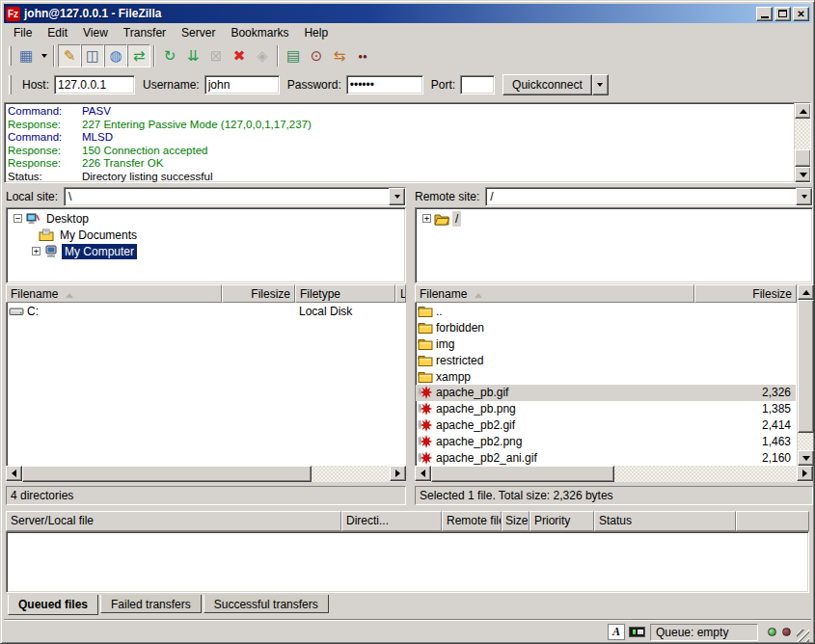  Describe the element at coordinates (606, 442) in the screenshot. I see `list-item: apache_pb2.png1,463` at that location.